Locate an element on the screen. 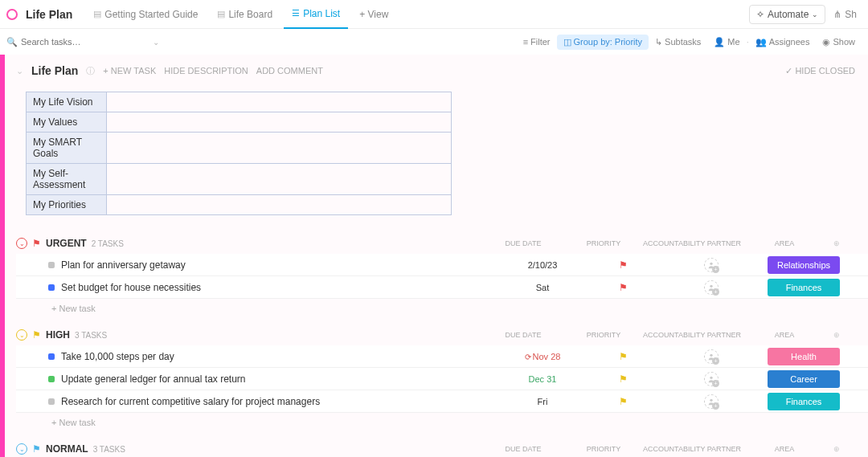 This screenshot has height=457, width=868. task-name: Plan for anniversary getaway is located at coordinates (124, 265).